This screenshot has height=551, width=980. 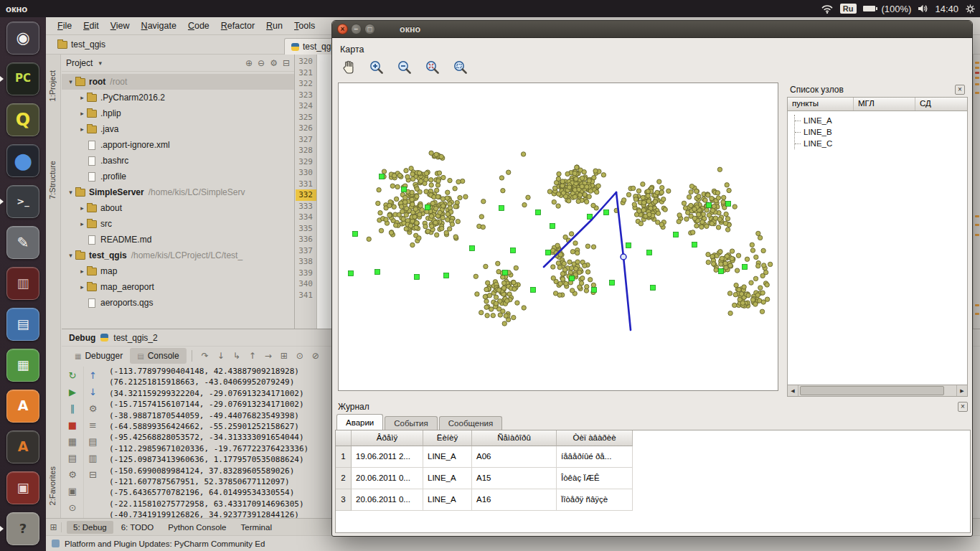 What do you see at coordinates (253, 356) in the screenshot?
I see `step-out-icon: ↑` at bounding box center [253, 356].